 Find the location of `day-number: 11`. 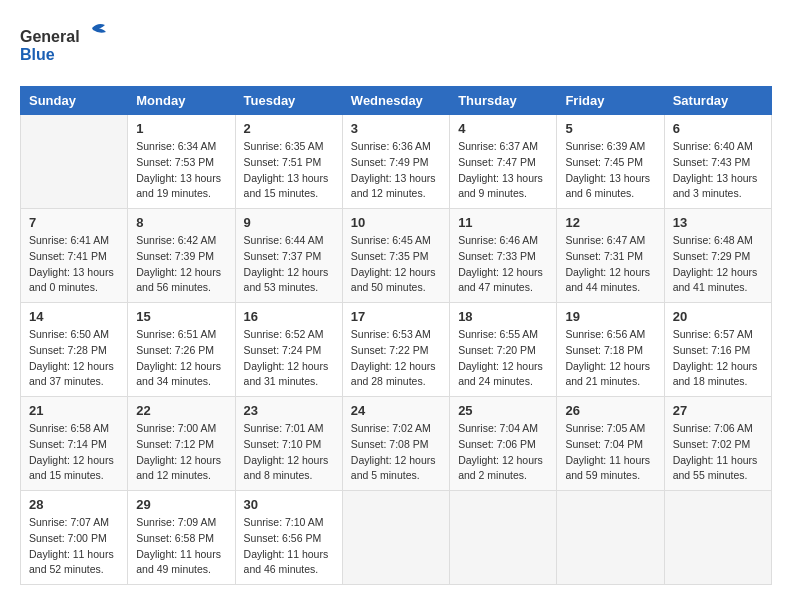

day-number: 11 is located at coordinates (503, 222).